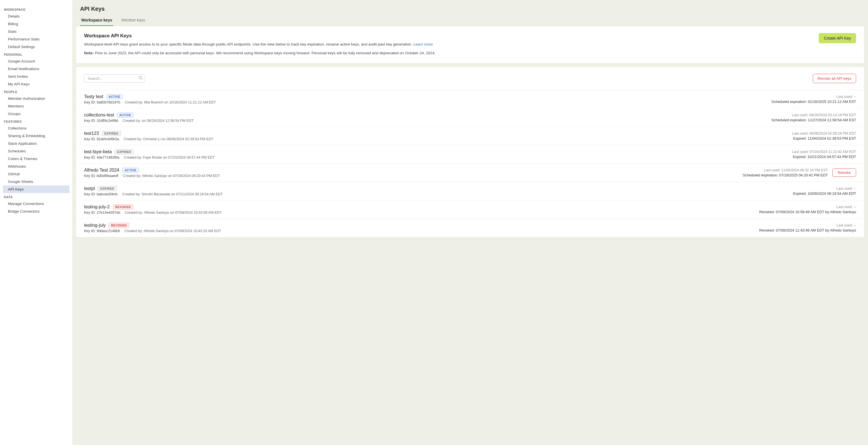 This screenshot has height=445, width=868. I want to click on expiration-line: Expired: 10/21/2024 04:57:43 PM EDT, so click(824, 157).